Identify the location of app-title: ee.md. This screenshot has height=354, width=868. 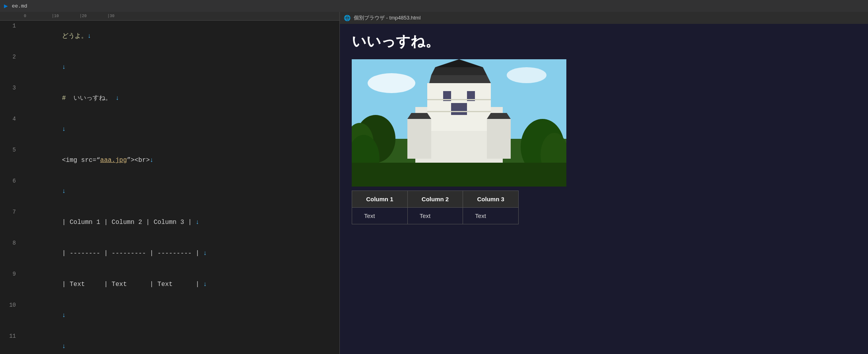
(20, 6).